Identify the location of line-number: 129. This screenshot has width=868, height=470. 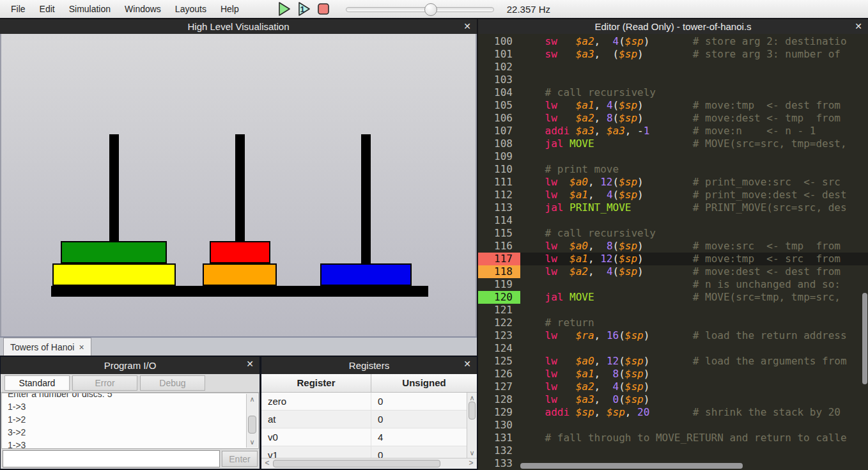
(499, 412).